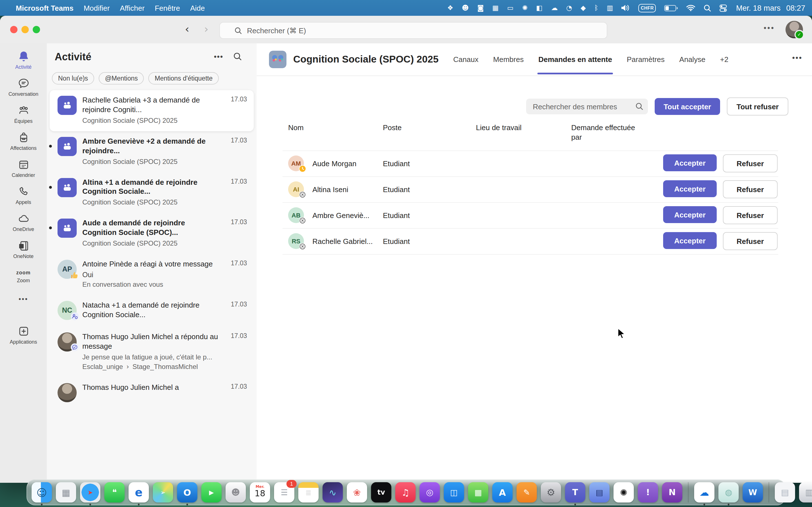  Describe the element at coordinates (646, 60) in the screenshot. I see `tab-parametres: Paramètres` at that location.